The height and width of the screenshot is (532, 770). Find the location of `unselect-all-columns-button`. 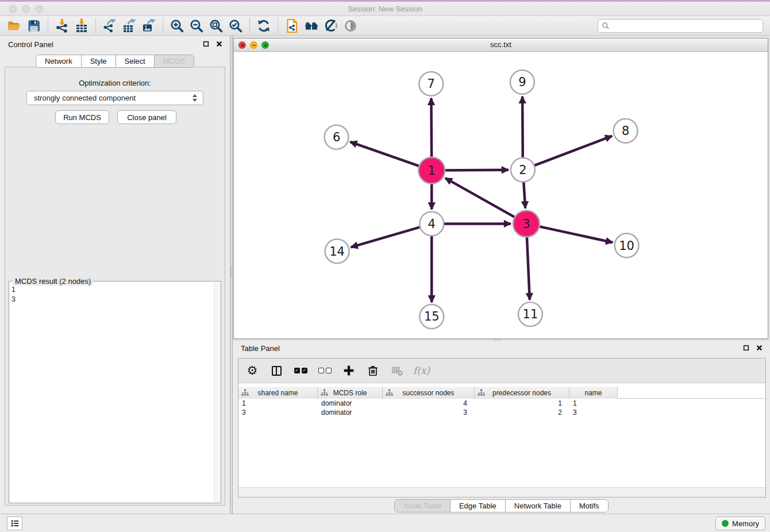

unselect-all-columns-button is located at coordinates (325, 371).